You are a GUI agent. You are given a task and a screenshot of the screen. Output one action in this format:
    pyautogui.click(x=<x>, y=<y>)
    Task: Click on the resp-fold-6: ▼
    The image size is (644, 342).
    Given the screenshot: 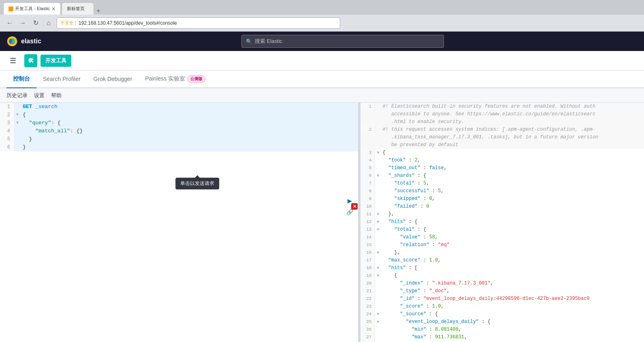 What is the action you would take?
    pyautogui.click(x=378, y=176)
    